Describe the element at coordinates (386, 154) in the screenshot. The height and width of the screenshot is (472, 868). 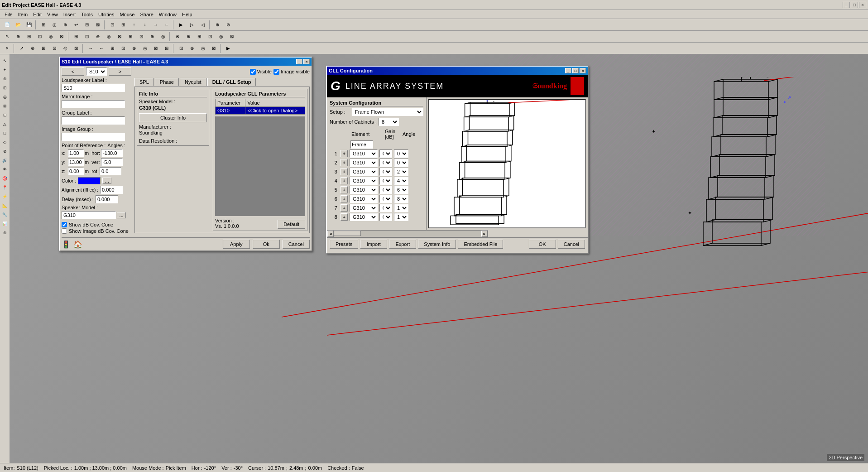
I see `row-gain-1: 0` at that location.